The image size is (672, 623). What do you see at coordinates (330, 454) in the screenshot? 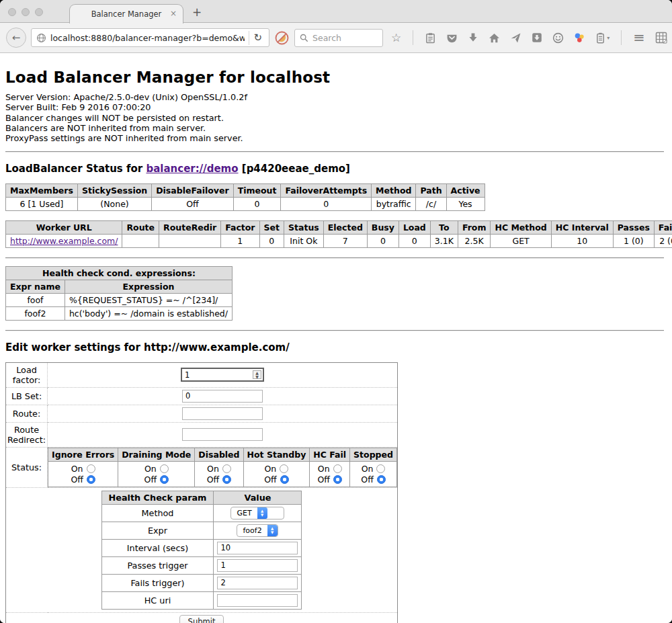
I see `status-column-header: HC Fail` at bounding box center [330, 454].